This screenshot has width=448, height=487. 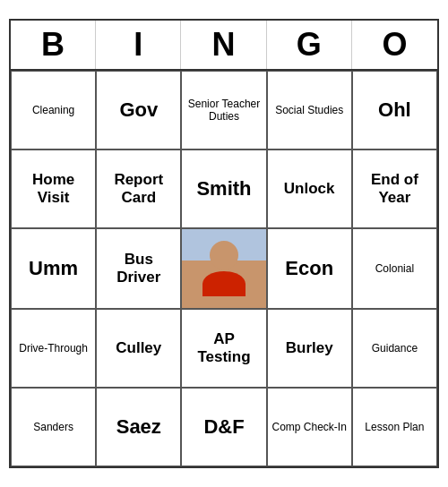 What do you see at coordinates (224, 427) in the screenshot?
I see `cell-r4-c2: D&F` at bounding box center [224, 427].